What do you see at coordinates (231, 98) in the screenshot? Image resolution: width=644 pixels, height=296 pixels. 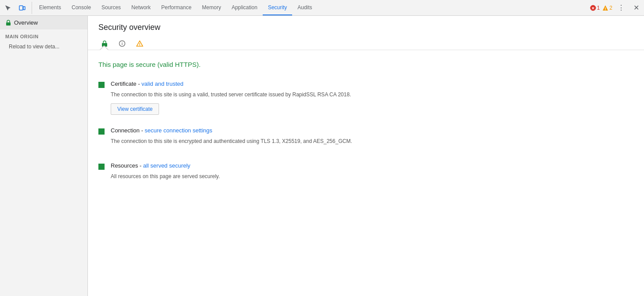 I see `certificate-body: Certificate - valid and trusted The conn…` at bounding box center [231, 98].